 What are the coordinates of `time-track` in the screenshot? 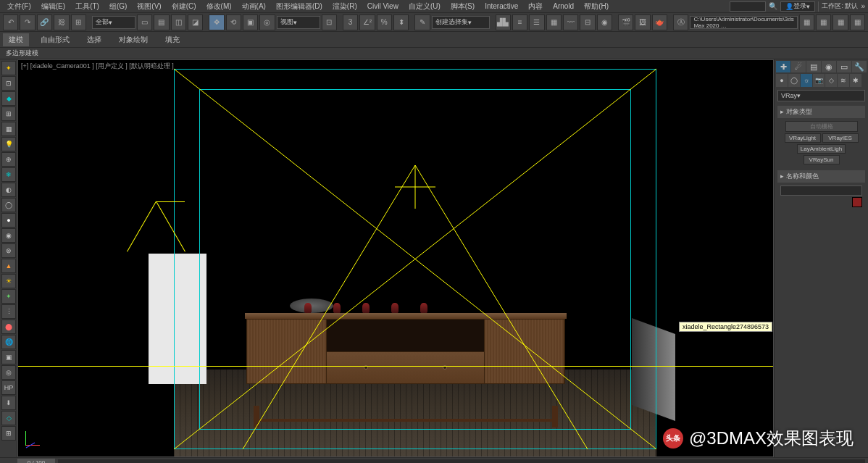 It's located at (462, 462).